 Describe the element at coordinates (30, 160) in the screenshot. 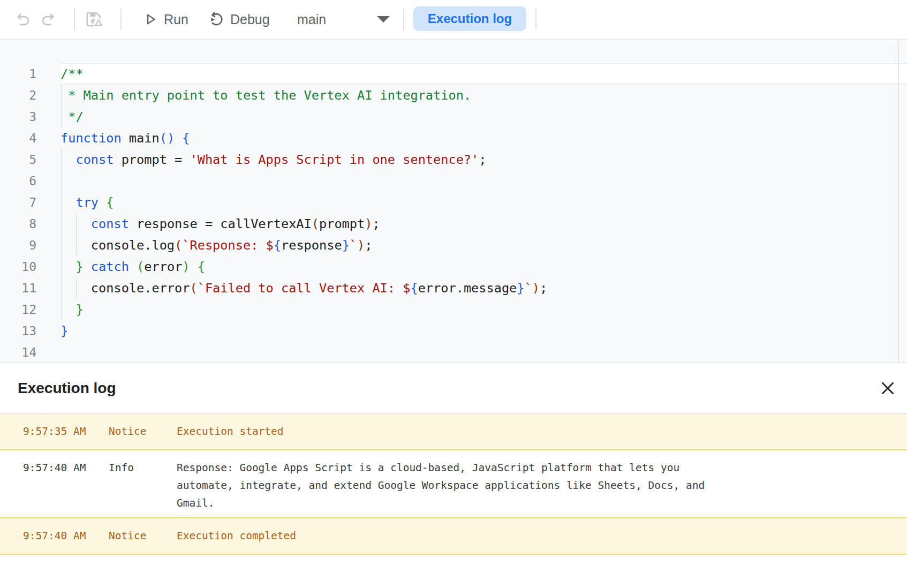

I see `line-number: 5` at that location.